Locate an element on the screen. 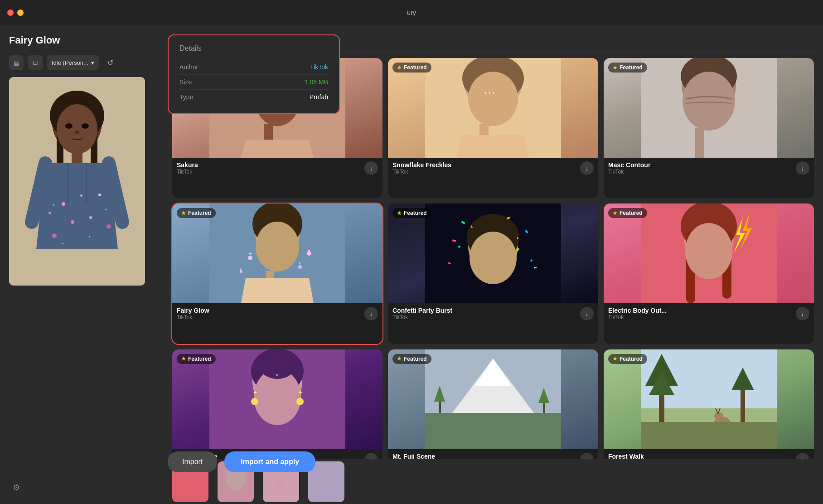 This screenshot has width=823, height=504. filter-card-img-forest: ★ Featured is located at coordinates (709, 399).